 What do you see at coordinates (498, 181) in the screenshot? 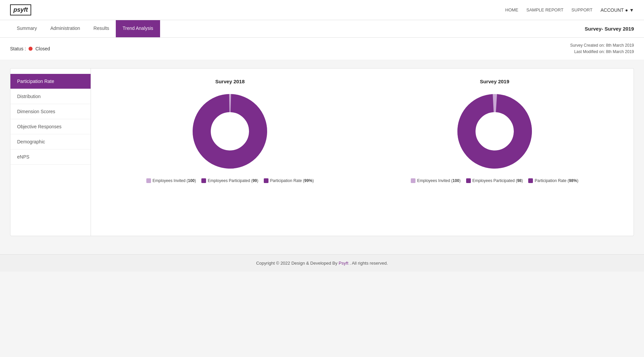
I see `legend-label-participated-2019: Employees Participated (98)` at bounding box center [498, 181].